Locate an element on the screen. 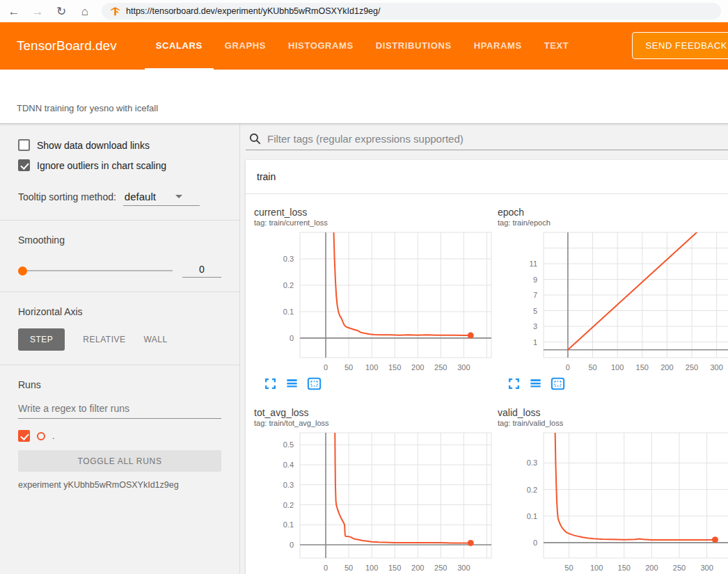  smoothing-value: 0 is located at coordinates (202, 271).